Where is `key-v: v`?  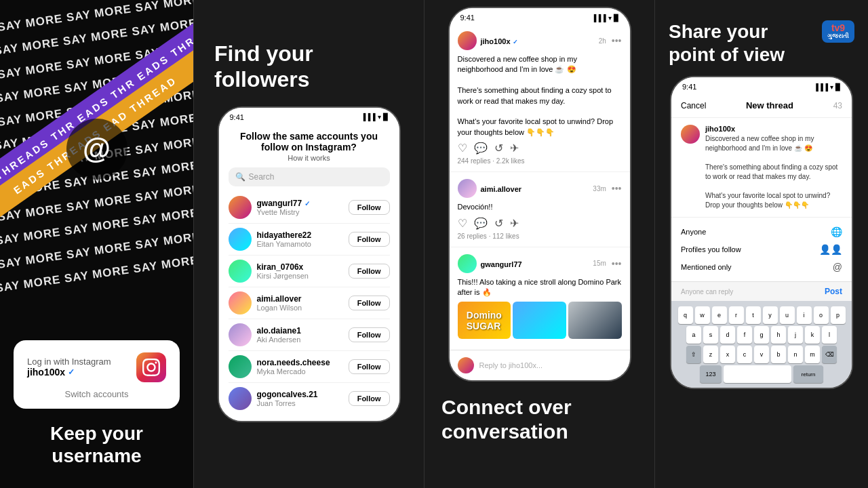 key-v: v is located at coordinates (762, 354).